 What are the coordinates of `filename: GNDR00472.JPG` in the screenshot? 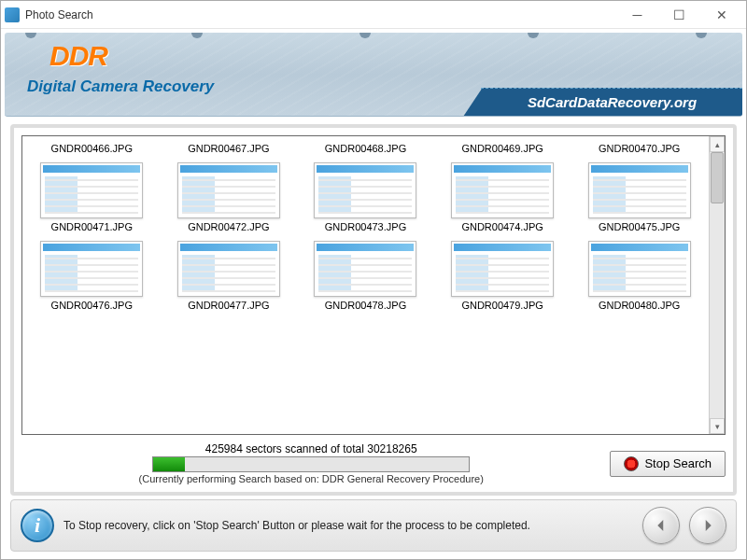 It's located at (228, 227).